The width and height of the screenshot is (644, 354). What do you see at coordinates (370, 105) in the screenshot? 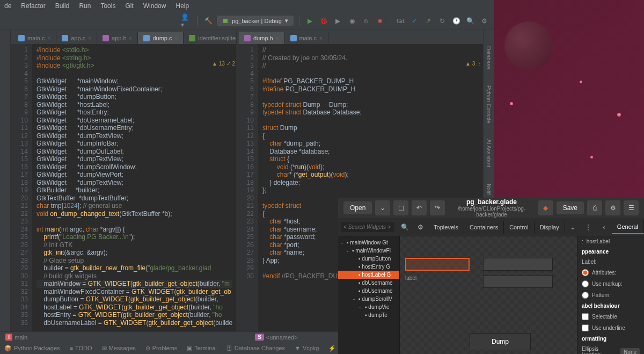
I see `code-line: typedef struct Dump Dump;` at bounding box center [370, 105].